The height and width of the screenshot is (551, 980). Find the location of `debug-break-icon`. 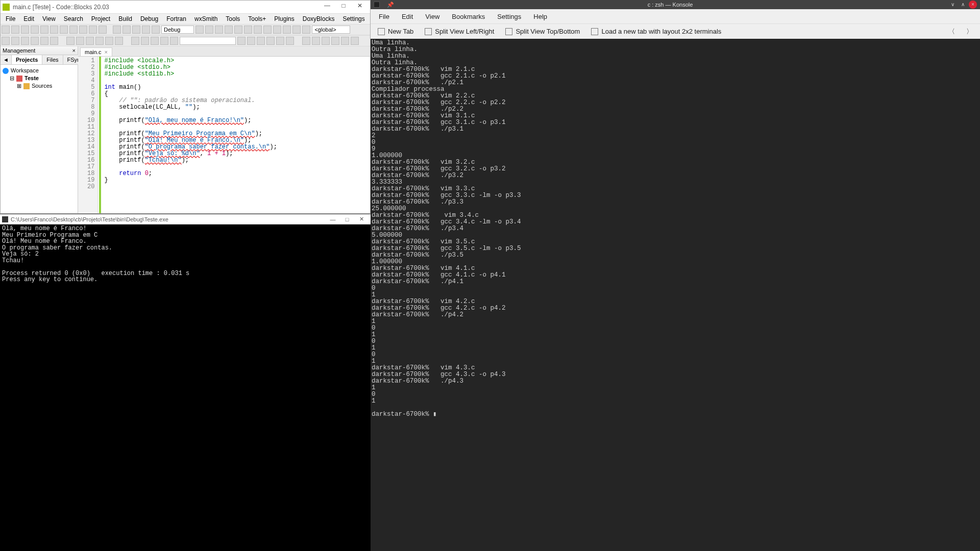

debug-break-icon is located at coordinates (277, 30).